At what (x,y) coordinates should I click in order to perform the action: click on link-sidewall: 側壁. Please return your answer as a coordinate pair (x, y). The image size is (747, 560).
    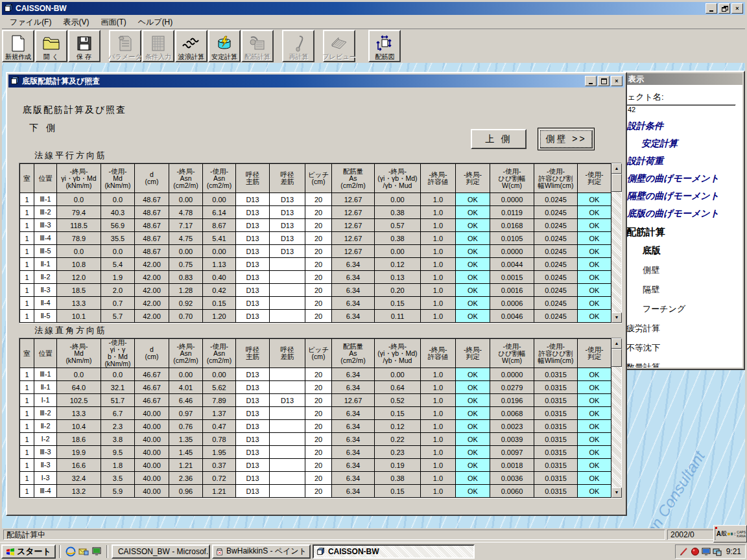
    Looking at the image, I should click on (693, 270).